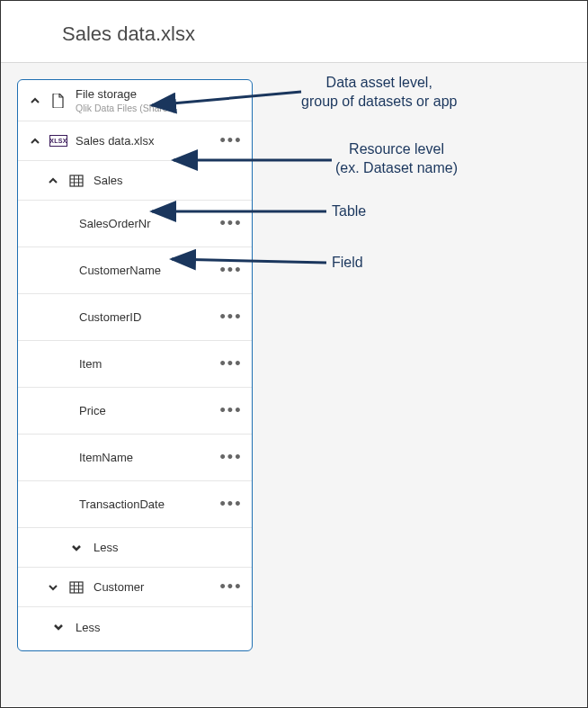 The image size is (588, 708). Describe the element at coordinates (135, 411) in the screenshot. I see `field-row: Price •••` at that location.